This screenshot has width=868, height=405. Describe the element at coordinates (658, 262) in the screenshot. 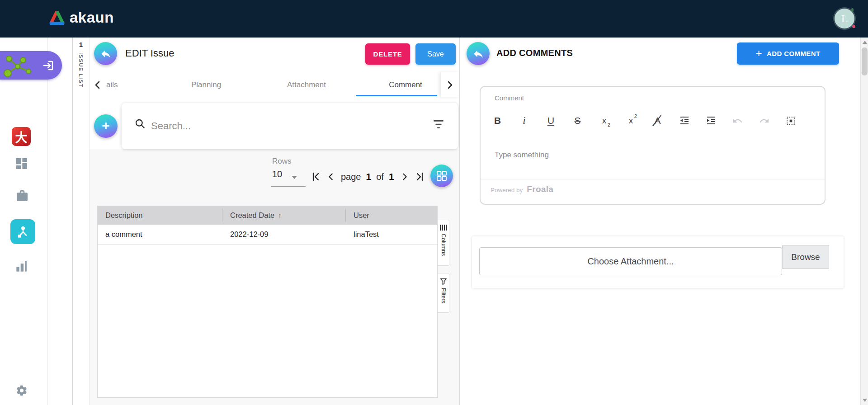

I see `attachment-card: Choose Attachment... Browse` at that location.